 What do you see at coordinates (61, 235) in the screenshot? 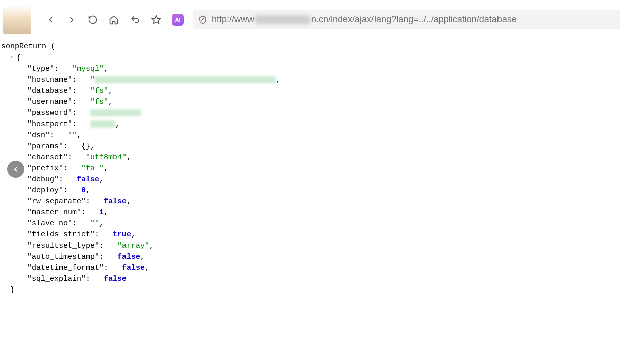
I see `json-key: "fields_strict"` at bounding box center [61, 235].